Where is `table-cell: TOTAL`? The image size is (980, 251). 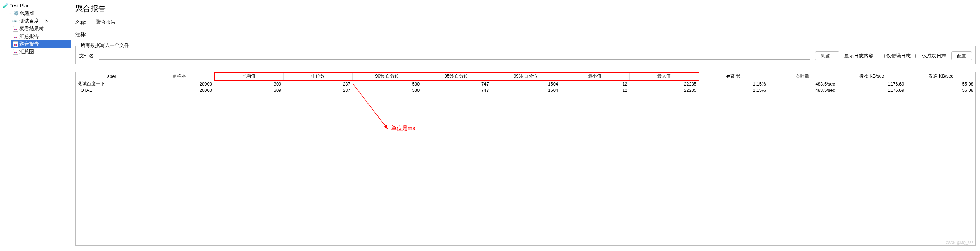 table-cell: TOTAL is located at coordinates (110, 90).